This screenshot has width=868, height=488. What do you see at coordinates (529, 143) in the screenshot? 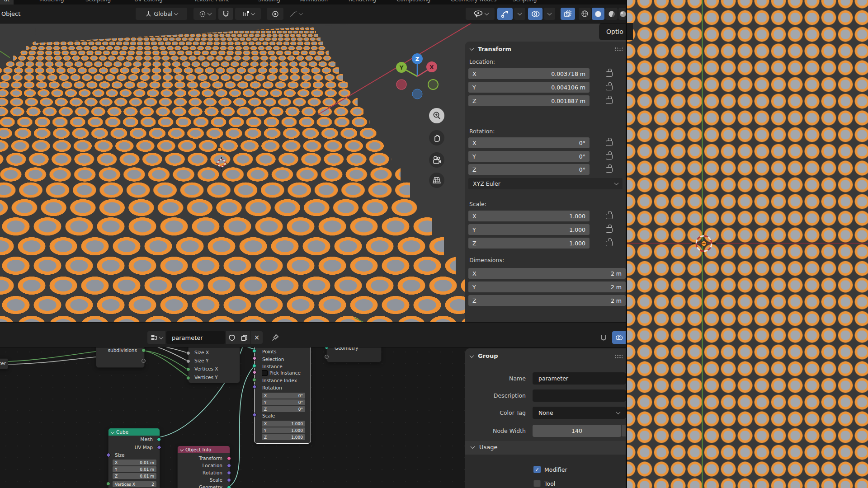
I see `rotation-x-field: X0°` at bounding box center [529, 143].